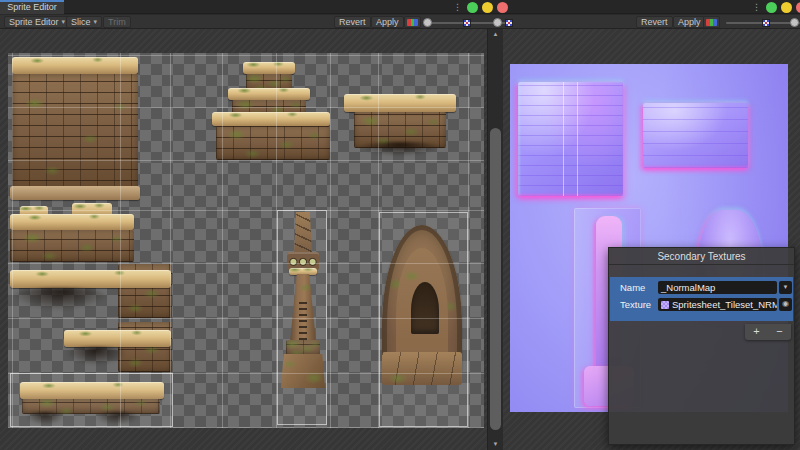 This screenshot has height=450, width=800. I want to click on tab-label: Sprite Editor, so click(32, 7).